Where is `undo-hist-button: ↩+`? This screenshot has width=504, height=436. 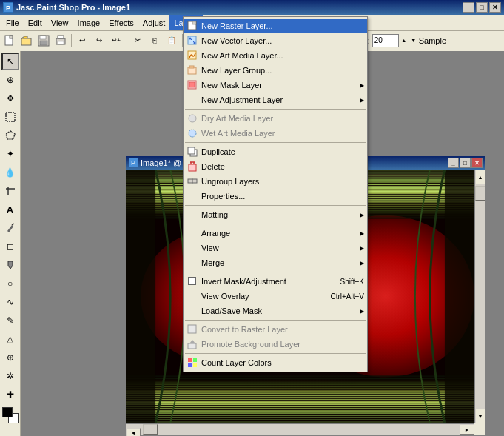 undo-hist-button: ↩+ is located at coordinates (116, 41).